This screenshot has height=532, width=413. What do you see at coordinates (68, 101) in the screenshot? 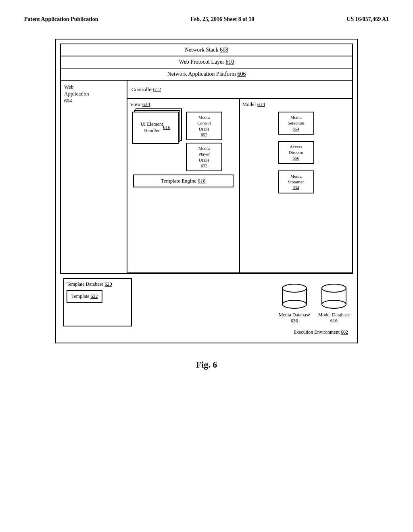
I see `web-app-number: 604` at bounding box center [68, 101].